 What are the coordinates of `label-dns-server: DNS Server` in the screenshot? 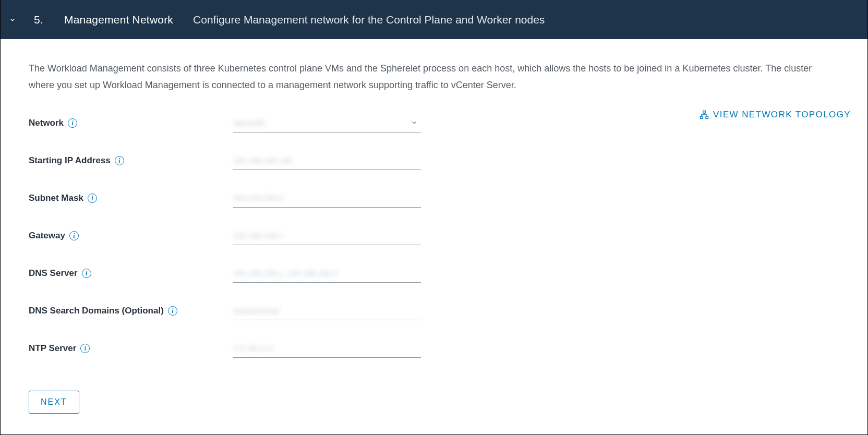 It's located at (53, 273).